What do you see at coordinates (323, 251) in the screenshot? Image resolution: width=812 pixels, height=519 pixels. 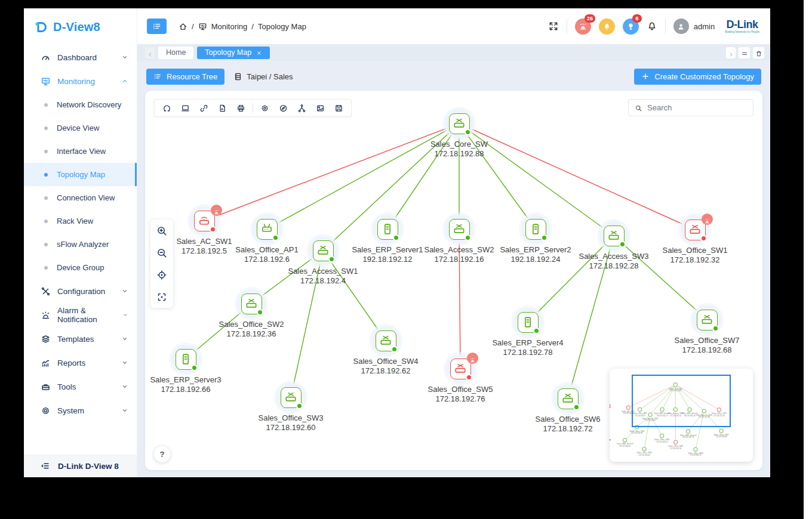 I see `device-node-asw1` at bounding box center [323, 251].